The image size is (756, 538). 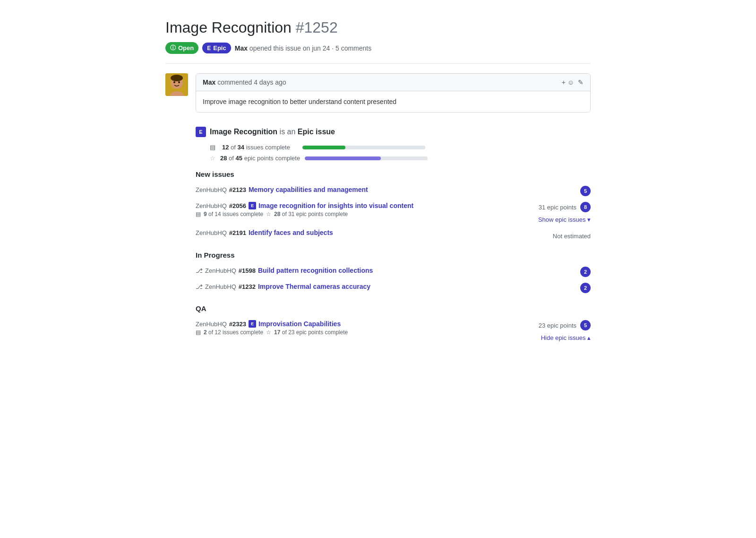 I want to click on issue-title-link: Memory capabilities and management, so click(x=308, y=190).